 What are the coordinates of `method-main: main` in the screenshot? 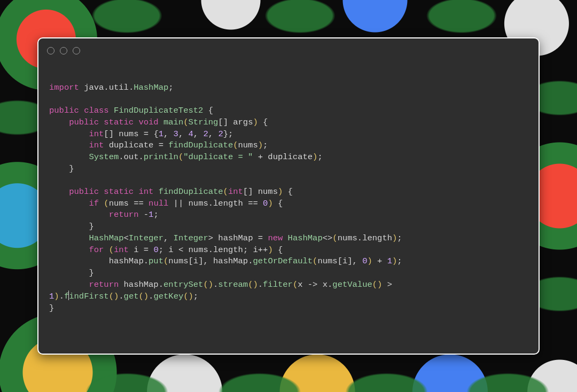 It's located at (173, 122).